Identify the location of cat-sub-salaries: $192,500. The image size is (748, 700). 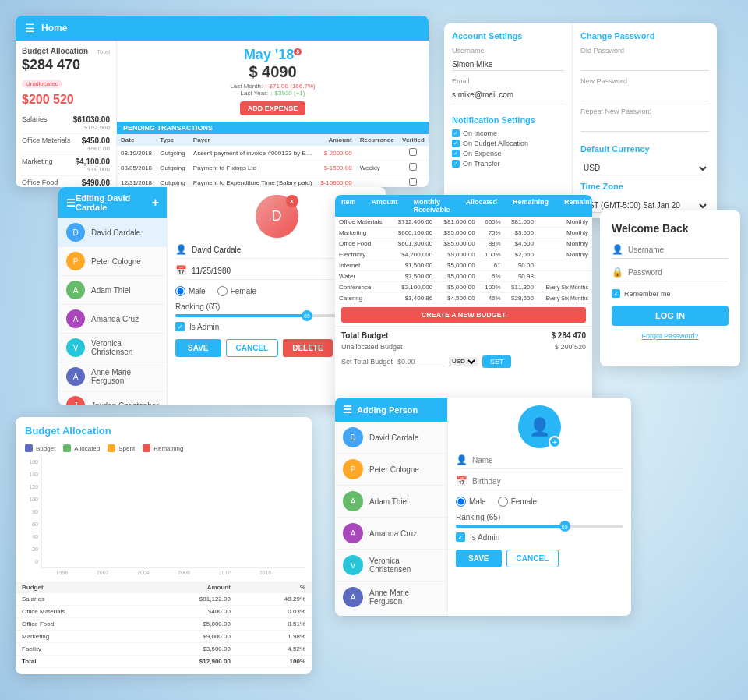
(92, 128).